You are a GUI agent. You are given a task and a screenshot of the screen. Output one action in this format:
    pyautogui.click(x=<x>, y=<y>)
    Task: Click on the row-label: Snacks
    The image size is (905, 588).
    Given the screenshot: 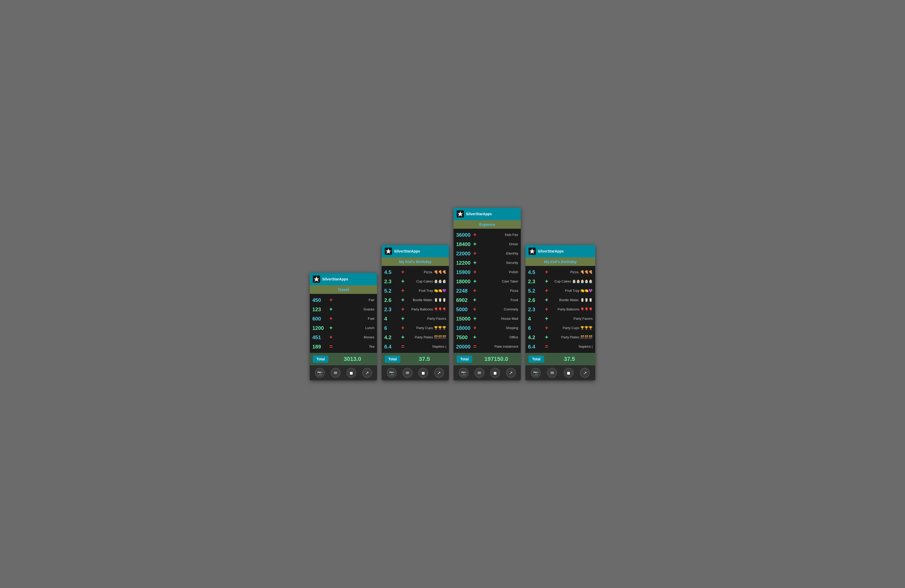 What is the action you would take?
    pyautogui.click(x=355, y=310)
    